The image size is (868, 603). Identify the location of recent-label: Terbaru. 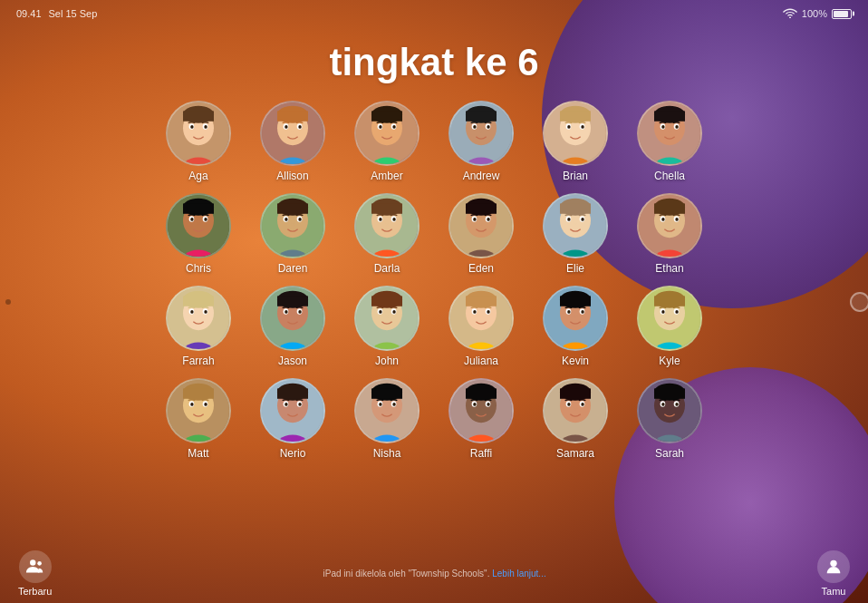
(34, 591).